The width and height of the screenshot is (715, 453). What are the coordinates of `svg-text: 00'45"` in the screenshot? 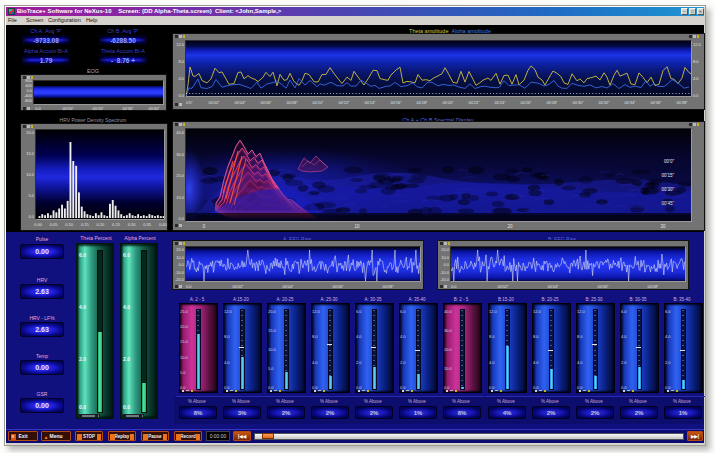 It's located at (668, 204).